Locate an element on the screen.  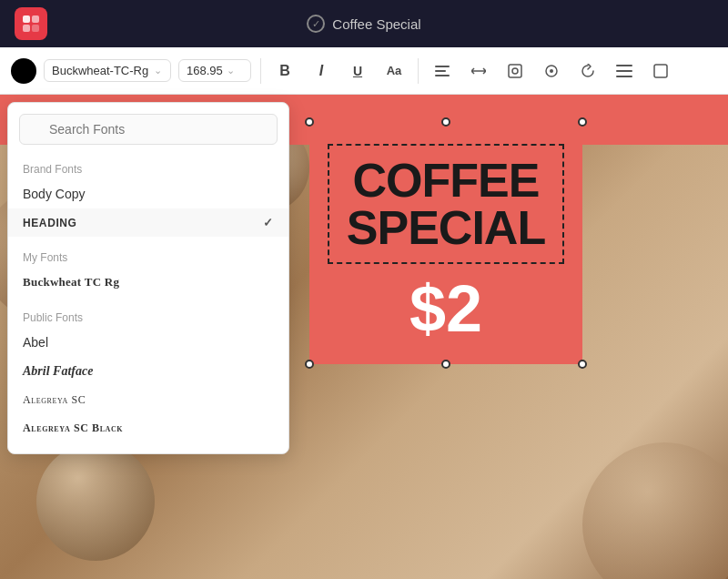
save-status-icon: ✓ is located at coordinates (316, 24).